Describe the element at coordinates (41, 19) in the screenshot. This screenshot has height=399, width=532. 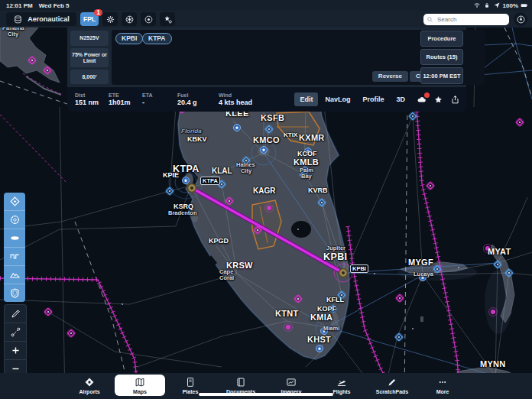
I see `map-layers-button: Aeronautical` at that location.